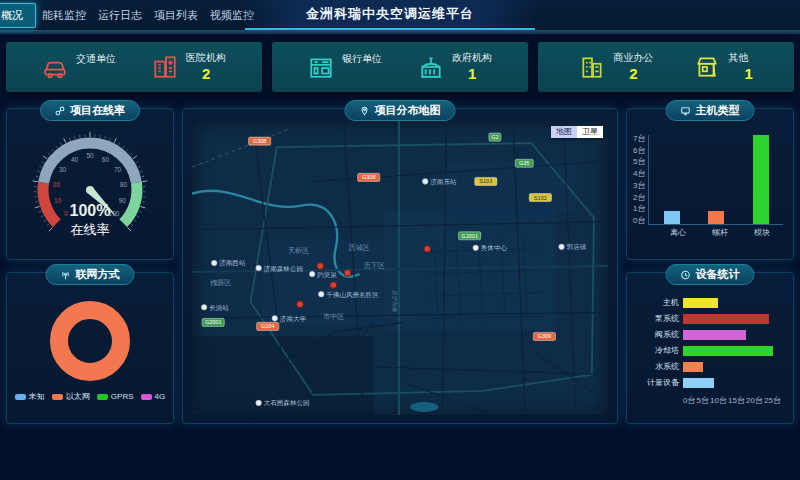 The height and width of the screenshot is (480, 800). What do you see at coordinates (134, 67) in the screenshot?
I see `stat-card-medical-traffic: 交通单位 医院机构 2` at bounding box center [134, 67].